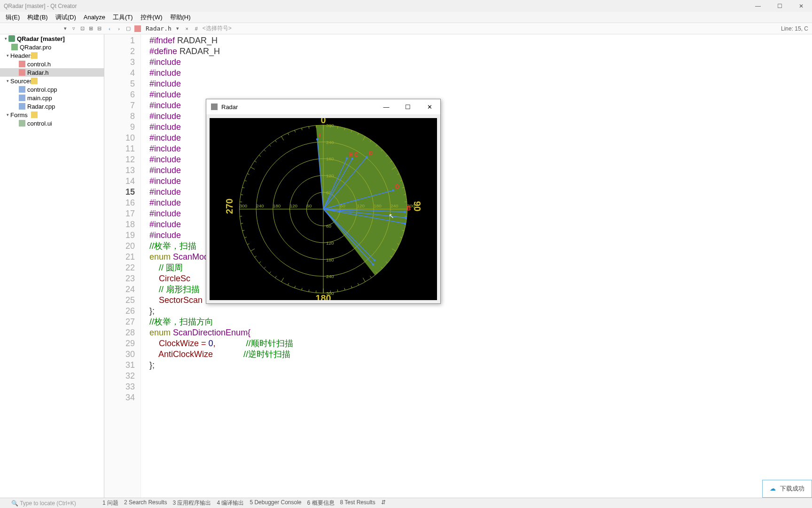 This screenshot has width=812, height=508. Describe the element at coordinates (230, 503) in the screenshot. I see `status-tab-compile: 4 编译输出` at that location.